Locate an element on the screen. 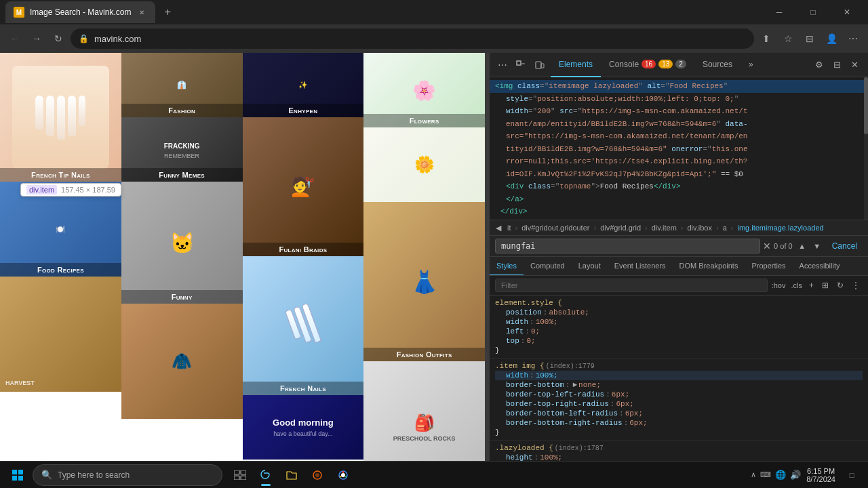 The image size is (868, 488). title-bar: M Image Search - Mavink.com ✕ + ─ □ ✕ is located at coordinates (434, 12).